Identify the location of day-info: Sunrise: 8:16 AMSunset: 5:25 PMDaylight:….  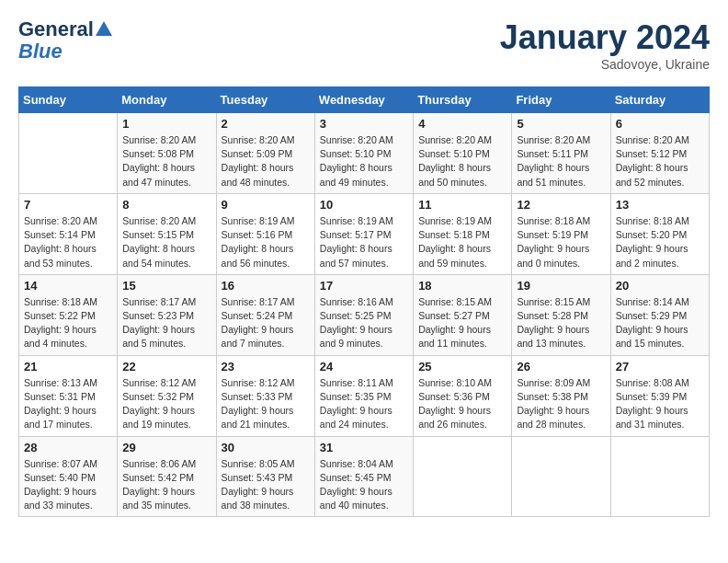
(364, 324).